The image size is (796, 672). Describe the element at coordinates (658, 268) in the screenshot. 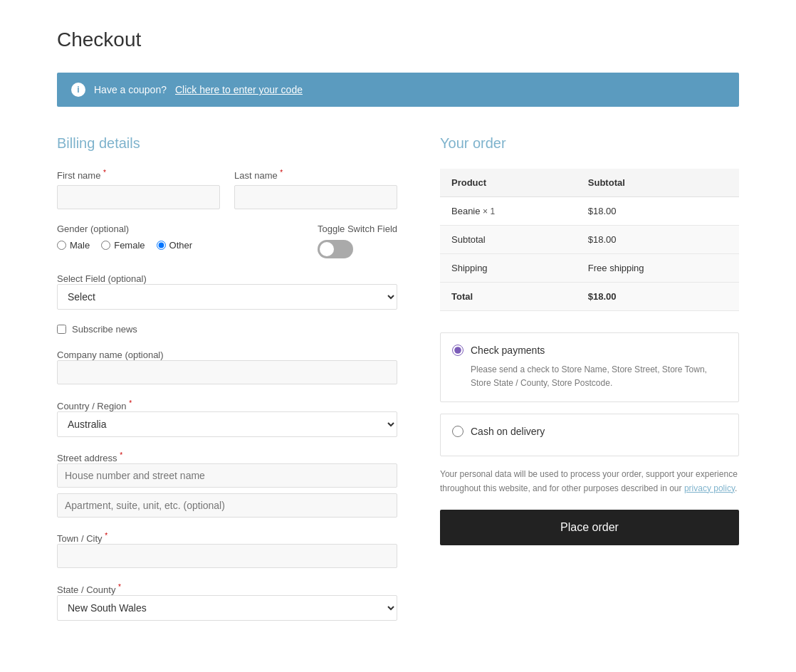

I see `shipping-value-cell: Free shipping` at that location.